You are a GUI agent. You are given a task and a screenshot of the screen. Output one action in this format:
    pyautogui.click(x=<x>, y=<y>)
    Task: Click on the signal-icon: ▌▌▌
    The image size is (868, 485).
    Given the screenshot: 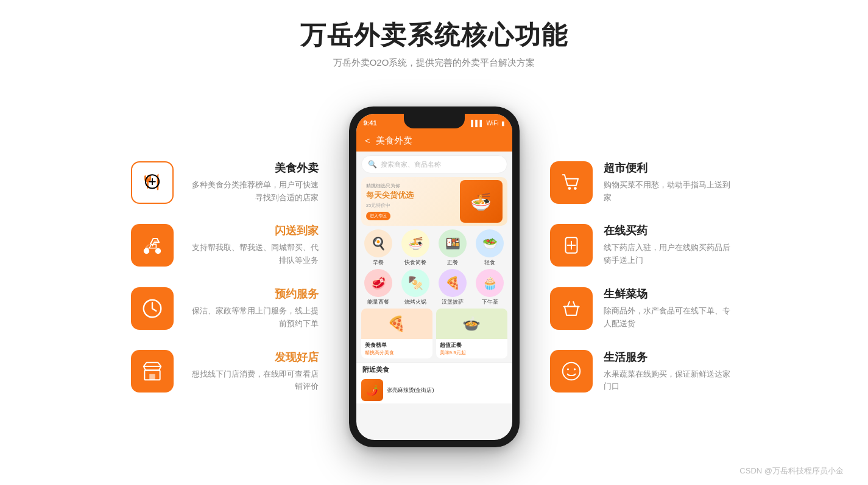 What is the action you would take?
    pyautogui.click(x=478, y=123)
    